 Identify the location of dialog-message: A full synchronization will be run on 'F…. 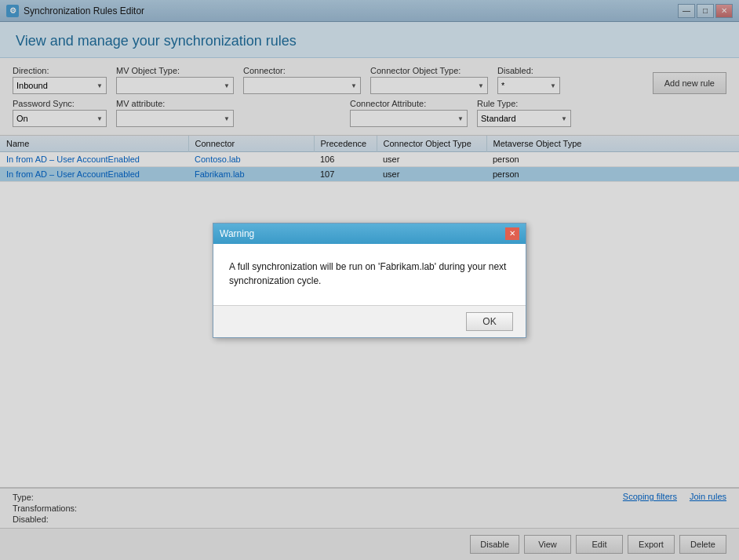
(370, 274).